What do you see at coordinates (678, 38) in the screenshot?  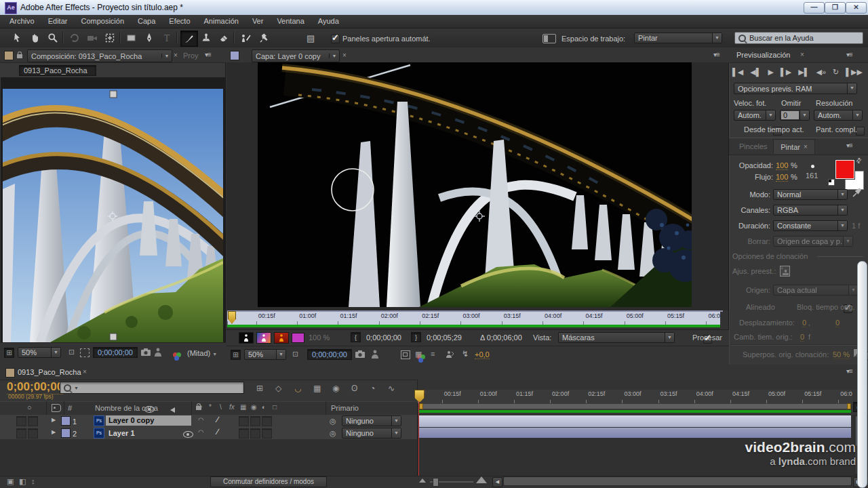 I see `workspace-dropdown: Pintar▼` at bounding box center [678, 38].